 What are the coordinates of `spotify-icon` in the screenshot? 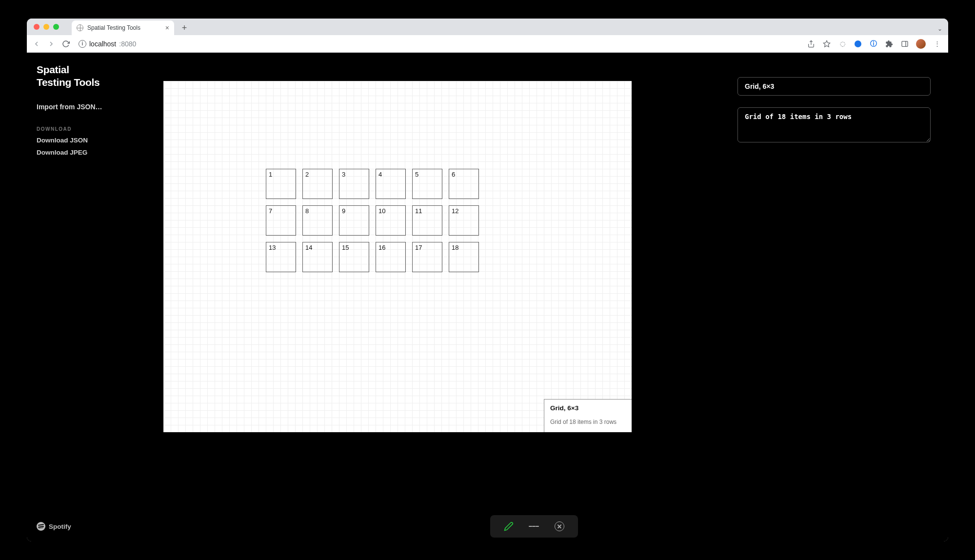 It's located at (41, 526).